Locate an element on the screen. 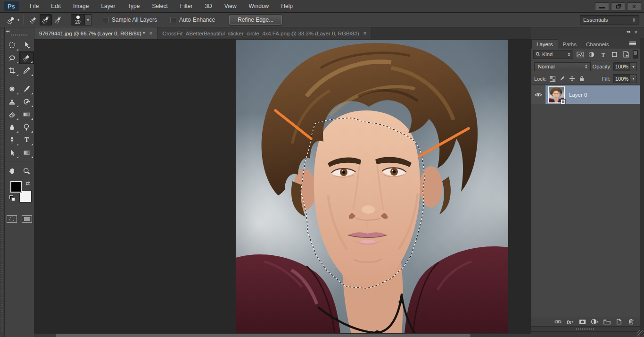 The width and height of the screenshot is (644, 337). horizontal-scrollbar is located at coordinates (283, 335).